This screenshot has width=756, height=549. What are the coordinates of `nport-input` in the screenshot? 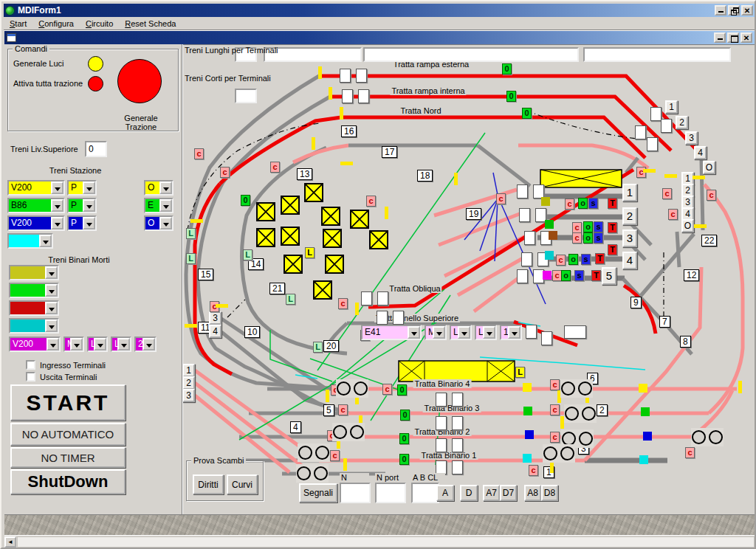 It's located at (391, 493).